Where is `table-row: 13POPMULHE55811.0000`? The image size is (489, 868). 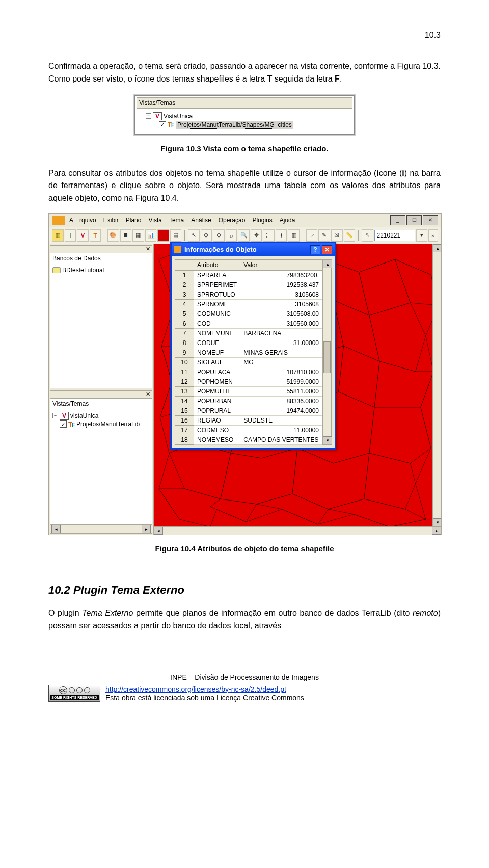
table-row: 13POPMULHE55811.0000 is located at coordinates (249, 391).